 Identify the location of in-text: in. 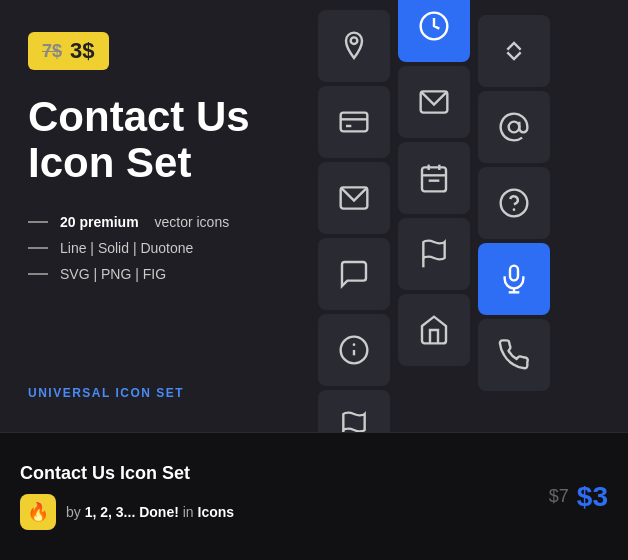
(188, 512).